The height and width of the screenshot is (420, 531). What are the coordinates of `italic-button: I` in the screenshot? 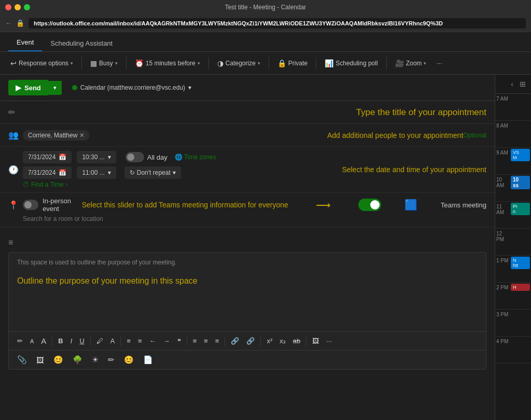 It's located at (72, 341).